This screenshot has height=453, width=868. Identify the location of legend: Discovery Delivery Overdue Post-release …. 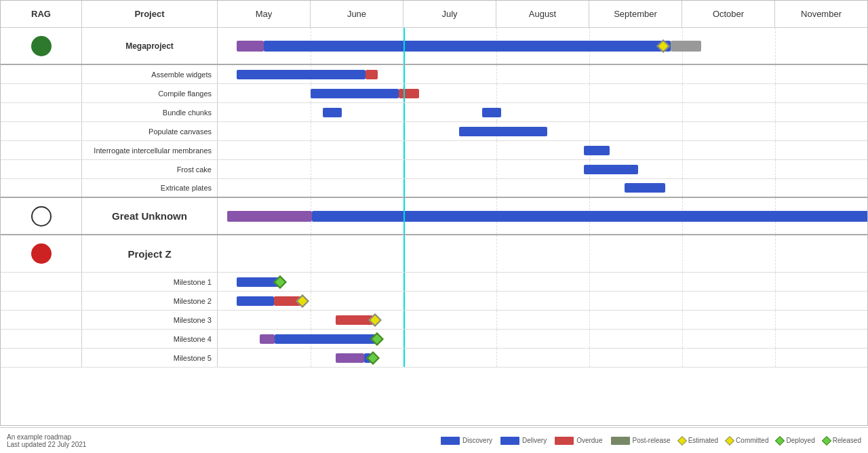
(651, 441).